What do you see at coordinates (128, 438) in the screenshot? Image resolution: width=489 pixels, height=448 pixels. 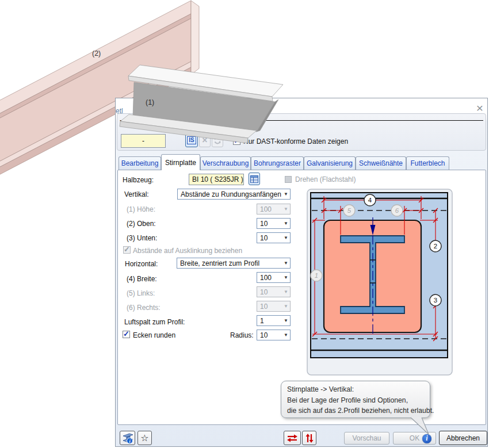 I see `beam-info-icon: i` at bounding box center [128, 438].